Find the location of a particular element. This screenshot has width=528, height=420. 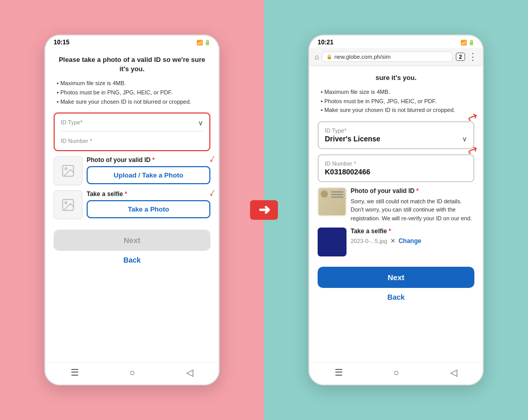

center-arrow: ➜ is located at coordinates (264, 210).